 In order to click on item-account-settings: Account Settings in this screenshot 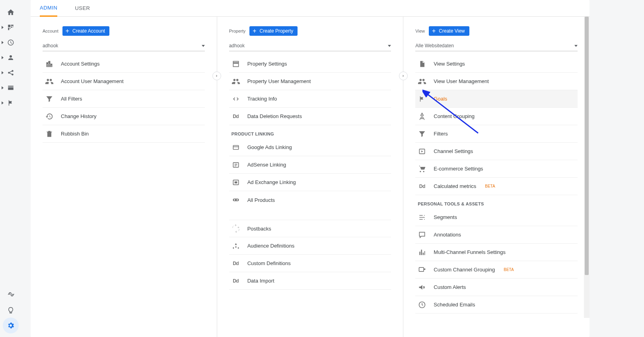, I will do `click(124, 64)`.